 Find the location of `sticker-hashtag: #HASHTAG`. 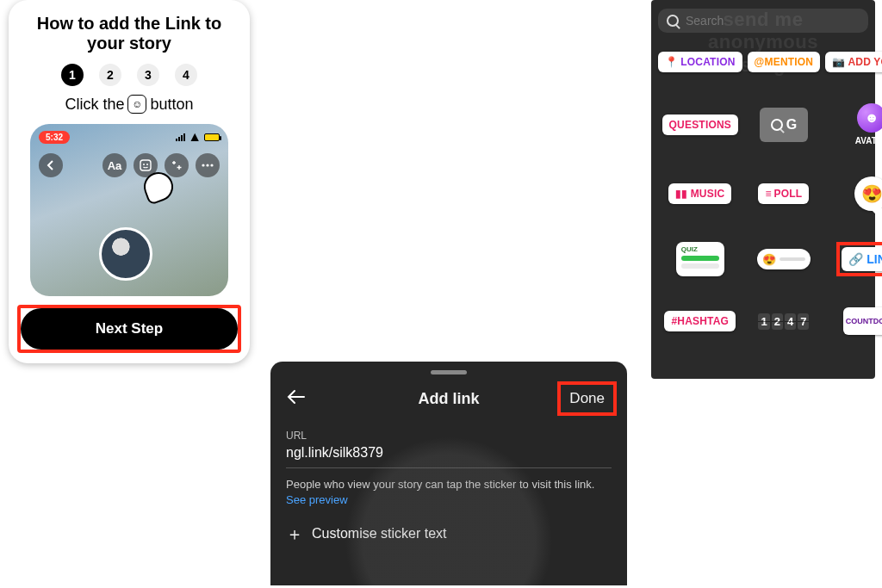

sticker-hashtag: #HASHTAG is located at coordinates (699, 321).